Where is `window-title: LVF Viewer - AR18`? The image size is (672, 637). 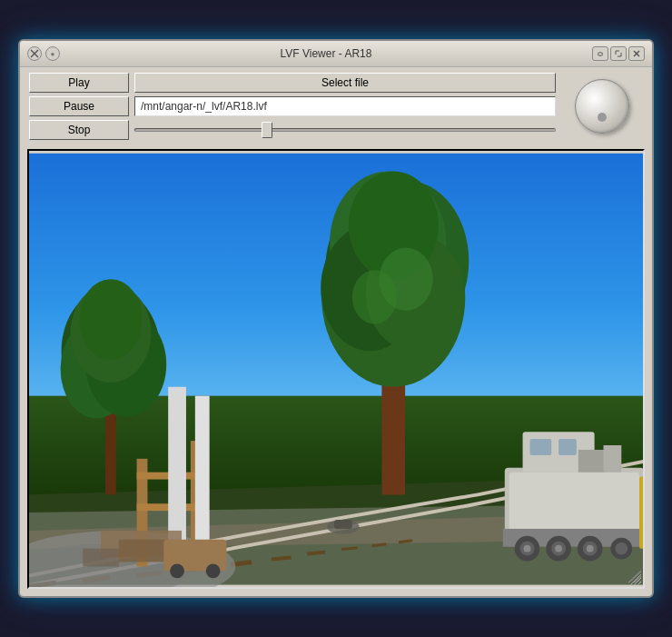 window-title: LVF Viewer - AR18 is located at coordinates (326, 54).